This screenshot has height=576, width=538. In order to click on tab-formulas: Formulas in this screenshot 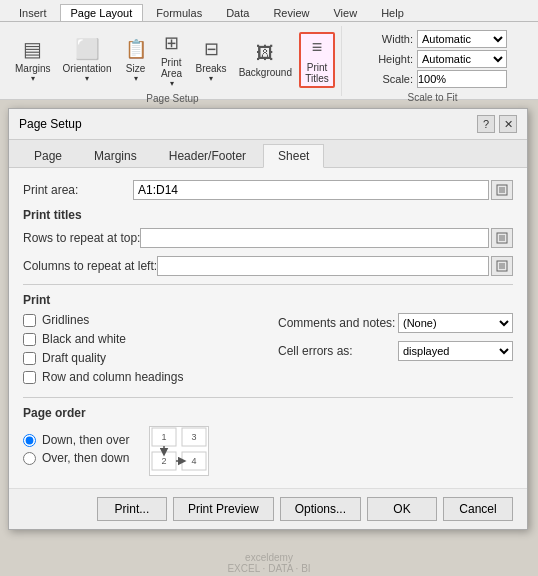, I will do `click(179, 12)`.